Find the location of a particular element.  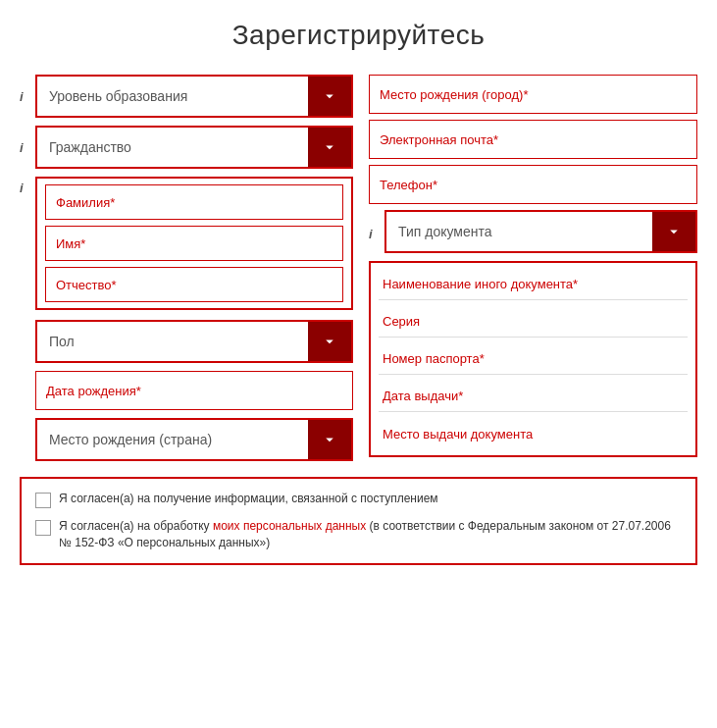

consent2-checkbox is located at coordinates (43, 528).